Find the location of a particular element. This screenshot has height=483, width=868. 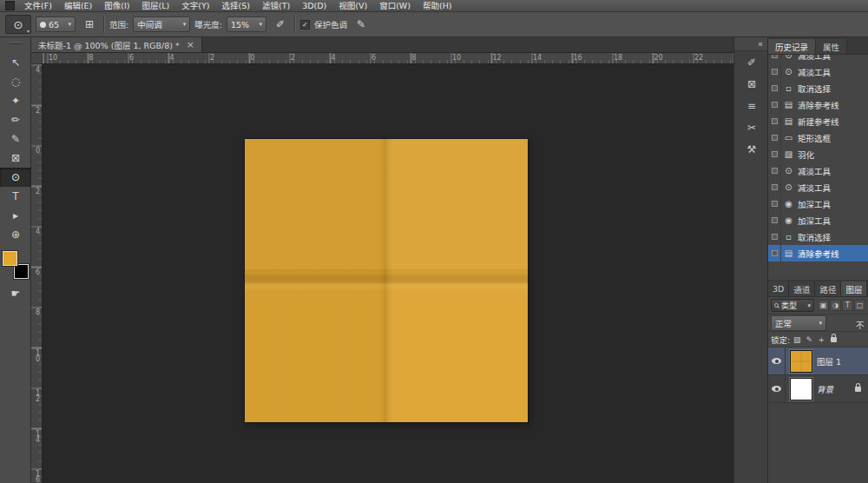

lock-all-button is located at coordinates (833, 340).